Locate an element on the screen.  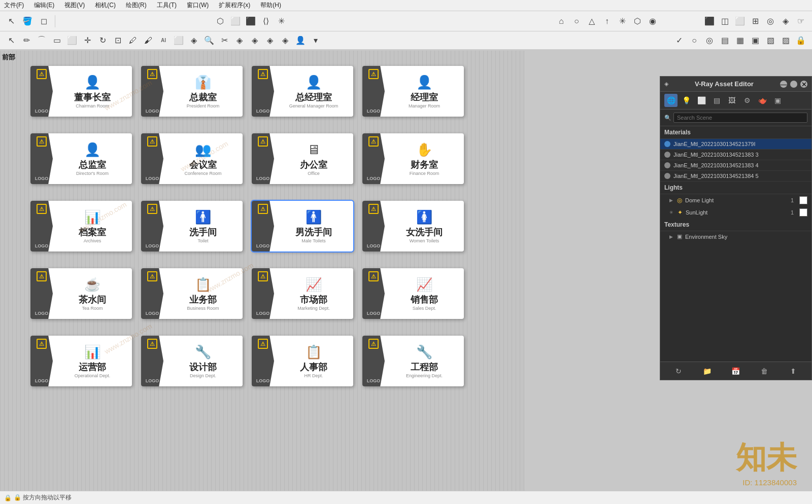
tool-shape3: △ is located at coordinates (592, 21).